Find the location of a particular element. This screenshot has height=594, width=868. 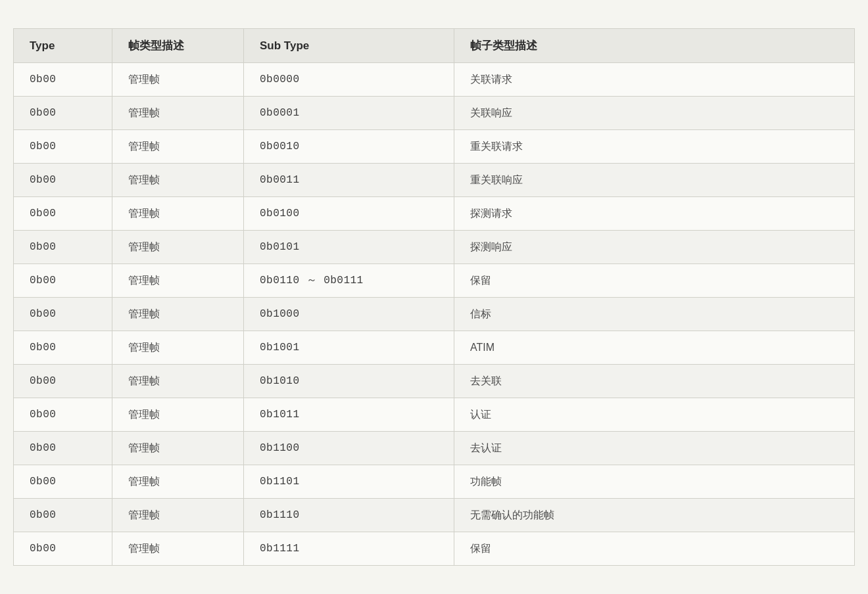

cell-sub-frame-desc: 探测请求 is located at coordinates (655, 214).